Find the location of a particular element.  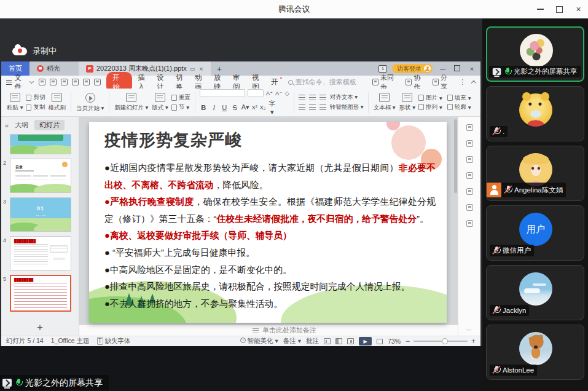

strikethrough-button: S is located at coordinates (235, 108).